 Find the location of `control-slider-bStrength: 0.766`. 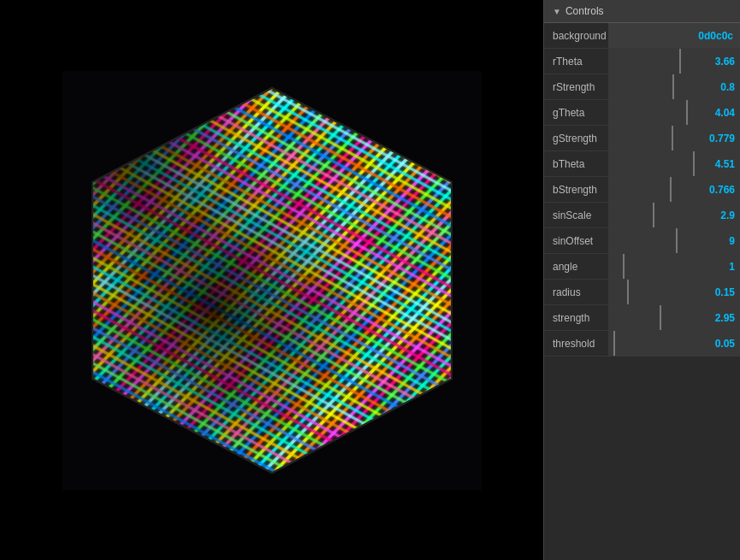

control-slider-bStrength: 0.766 is located at coordinates (674, 190).